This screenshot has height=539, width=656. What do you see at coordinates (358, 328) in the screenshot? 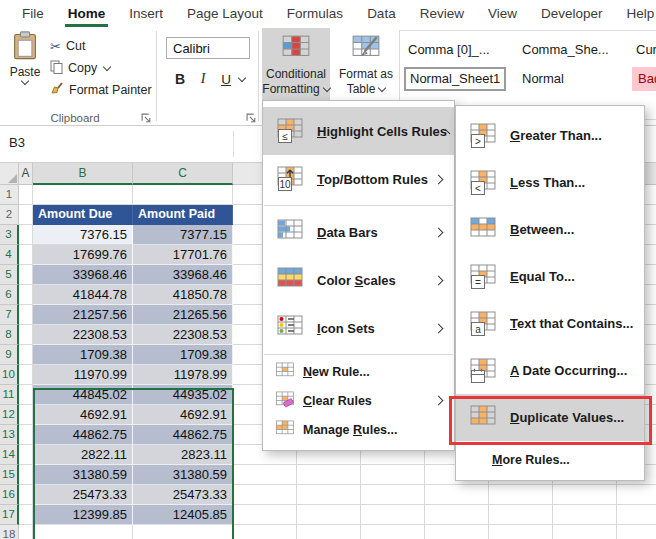
I see `menu-item-icon-sets: Icon Sets` at bounding box center [358, 328].